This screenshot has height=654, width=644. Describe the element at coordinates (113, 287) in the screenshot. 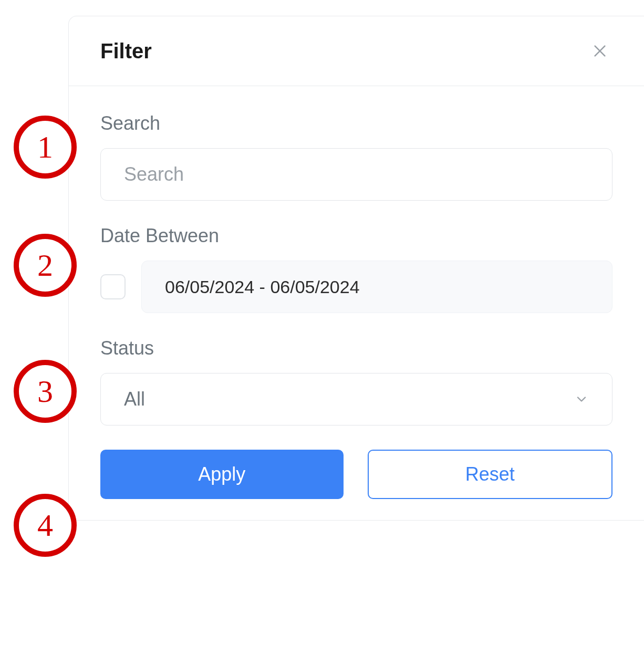

I see `date-enable-checkbox` at that location.